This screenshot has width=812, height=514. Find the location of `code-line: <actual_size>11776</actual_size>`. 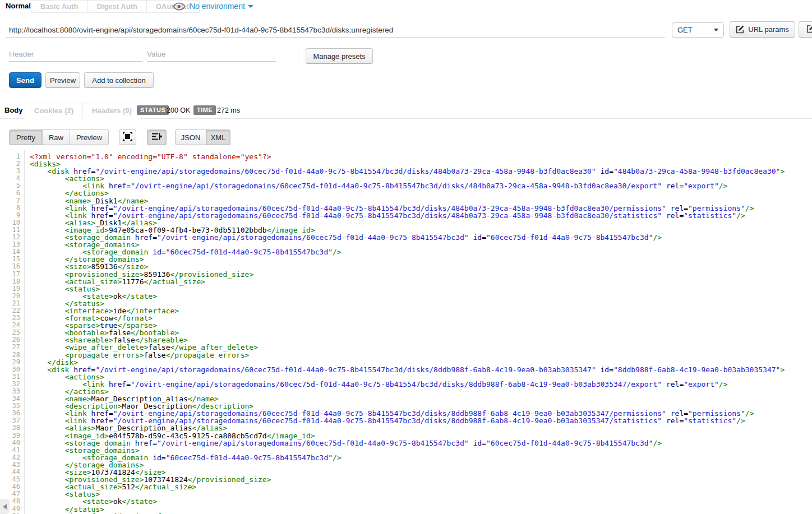

code-line: <actual_size>11776</actual_size> is located at coordinates (421, 281).